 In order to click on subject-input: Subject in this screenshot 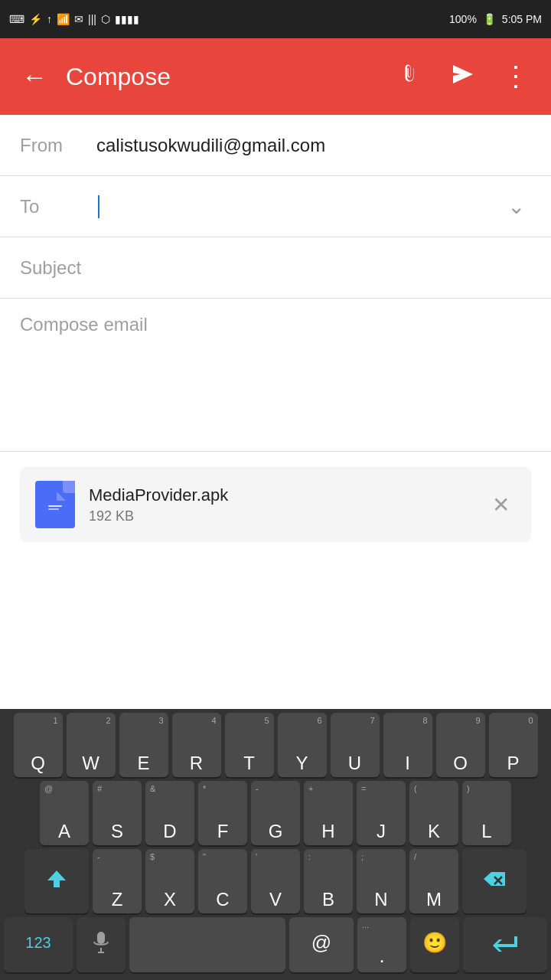, I will do `click(276, 268)`.